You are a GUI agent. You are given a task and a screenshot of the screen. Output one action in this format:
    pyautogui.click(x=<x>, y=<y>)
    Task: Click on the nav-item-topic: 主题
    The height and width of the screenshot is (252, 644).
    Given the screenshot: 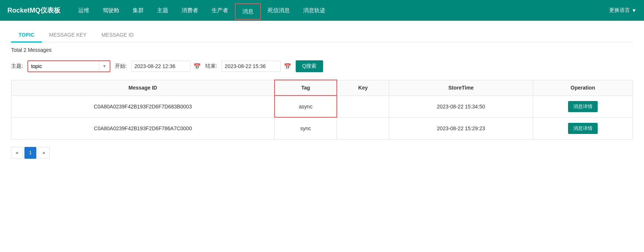 What is the action you would take?
    pyautogui.click(x=163, y=10)
    